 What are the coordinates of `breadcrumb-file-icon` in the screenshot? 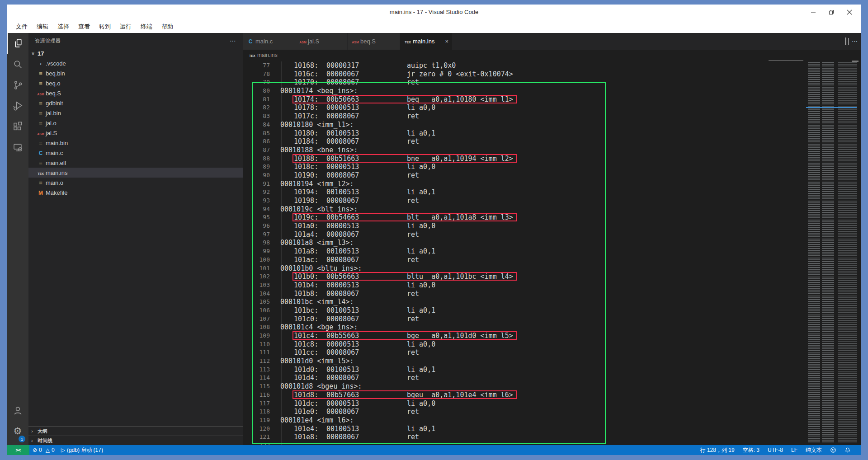 It's located at (253, 55).